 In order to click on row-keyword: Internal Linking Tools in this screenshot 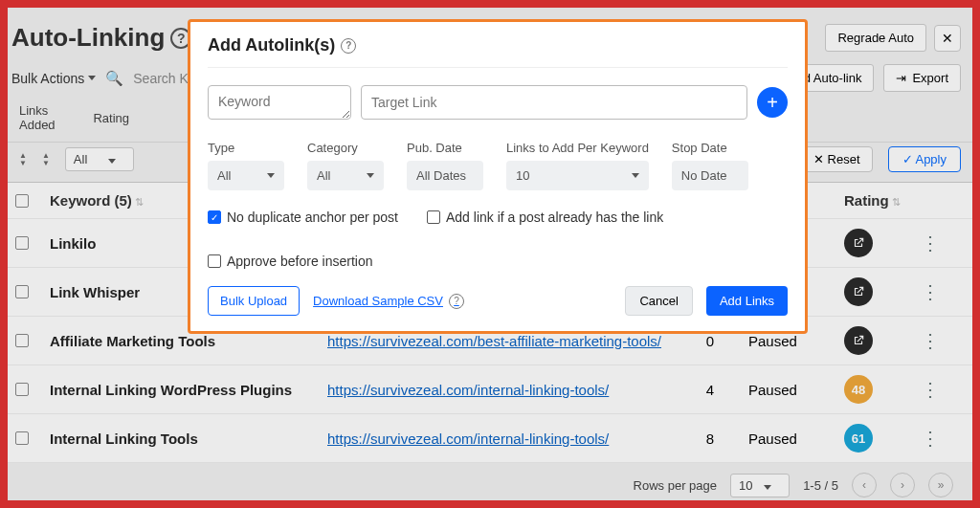, I will do `click(189, 438)`.